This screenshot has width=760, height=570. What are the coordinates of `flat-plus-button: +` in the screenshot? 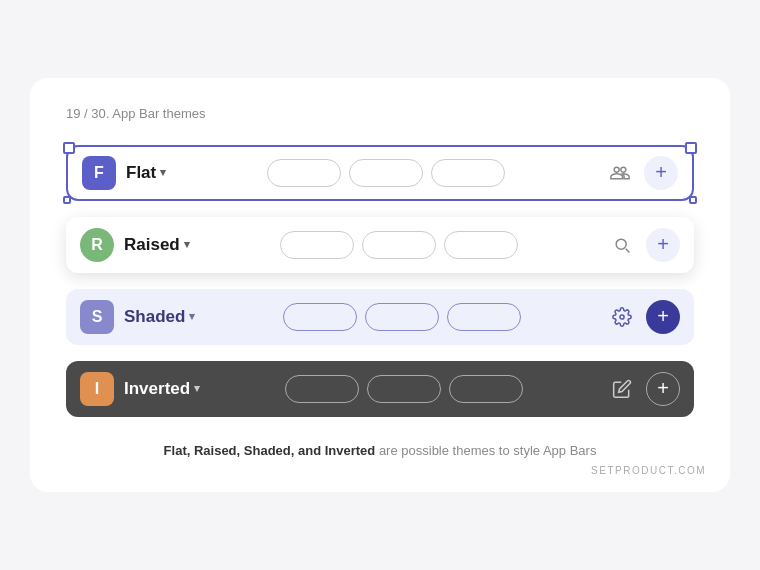 It's located at (661, 173).